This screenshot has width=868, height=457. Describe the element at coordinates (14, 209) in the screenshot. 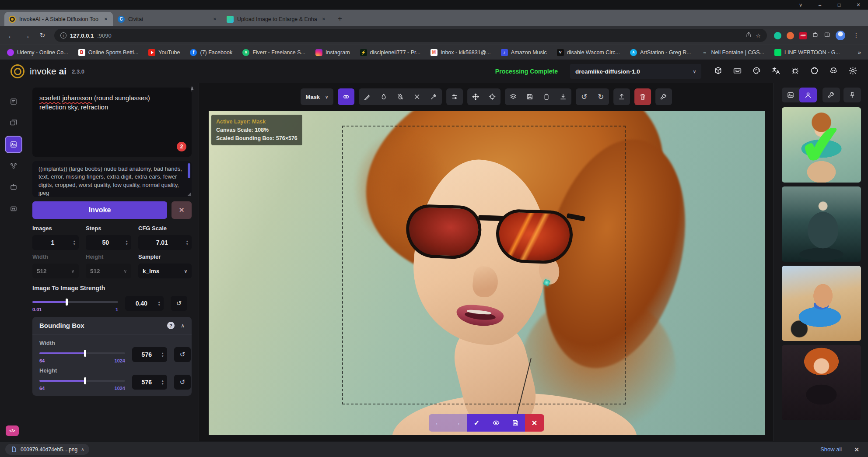

I see `tab-training` at that location.